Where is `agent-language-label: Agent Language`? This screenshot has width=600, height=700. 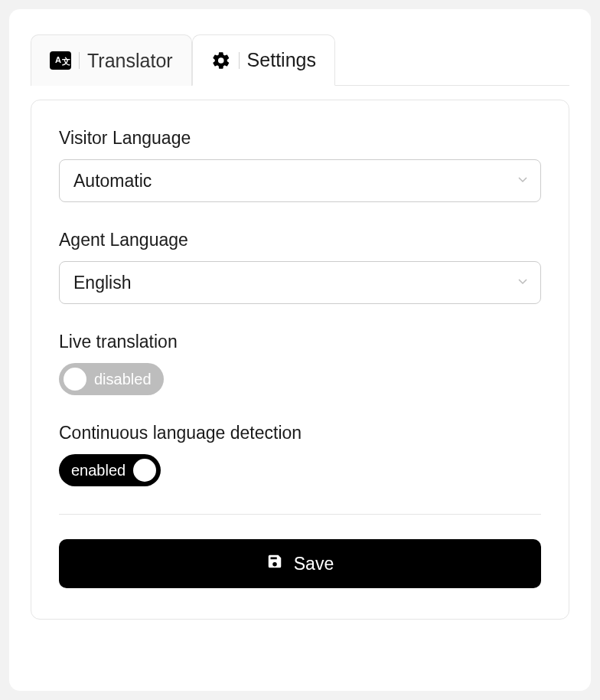
agent-language-label: Agent Language is located at coordinates (300, 240).